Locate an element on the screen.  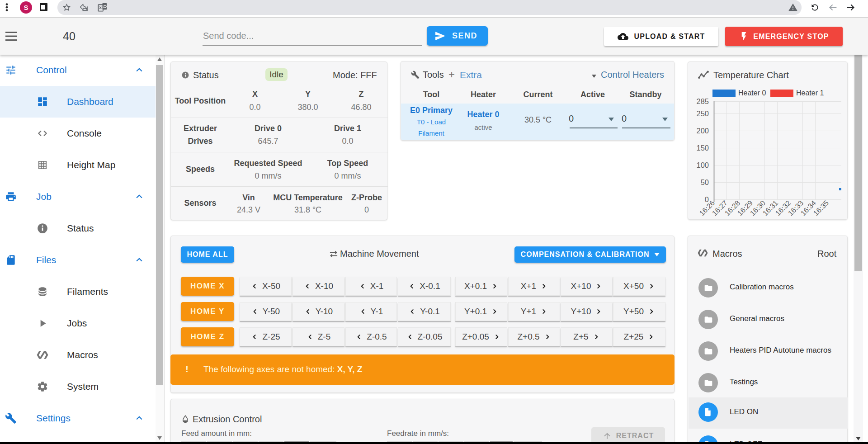
svg-text: 250 is located at coordinates (703, 113).